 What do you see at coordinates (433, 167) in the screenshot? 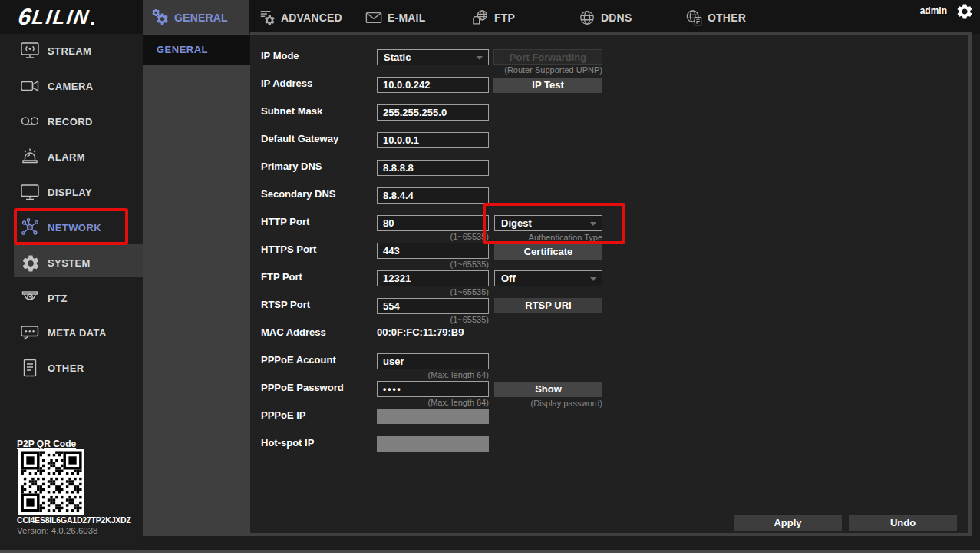
I see `primary-dns-input` at bounding box center [433, 167].